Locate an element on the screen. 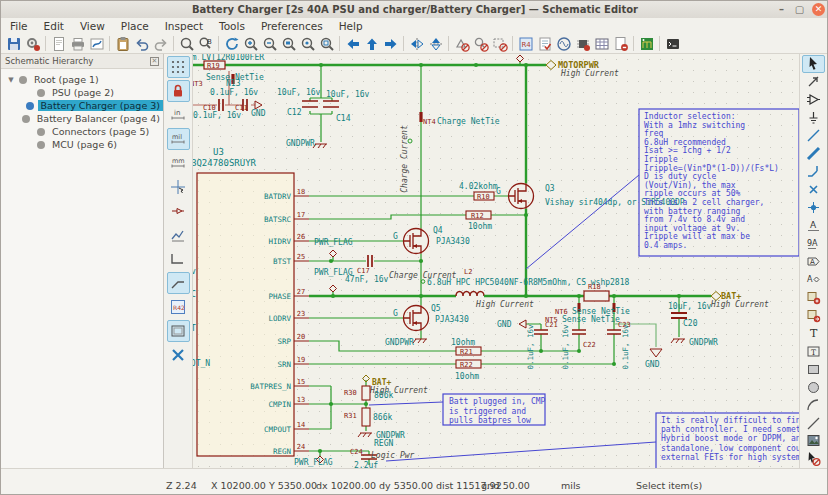  note-batt-plugged: Batt plugged in, CMP is triggered and pu… is located at coordinates (458, 410).